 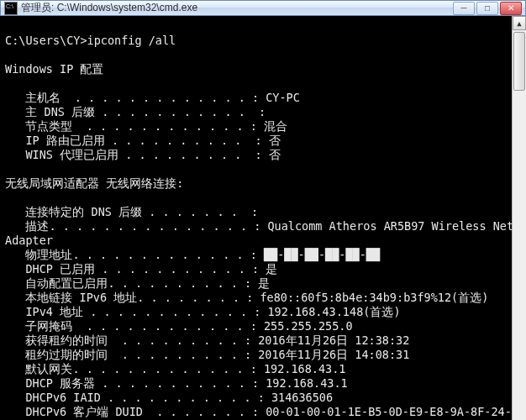 What do you see at coordinates (487, 8) in the screenshot?
I see `maximize-button: □` at bounding box center [487, 8].